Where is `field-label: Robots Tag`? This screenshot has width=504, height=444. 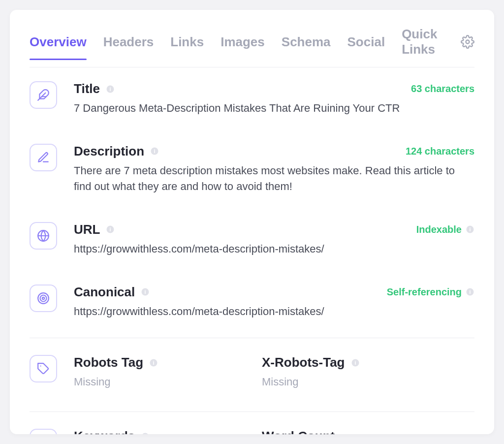
field-label: Robots Tag is located at coordinates (108, 362).